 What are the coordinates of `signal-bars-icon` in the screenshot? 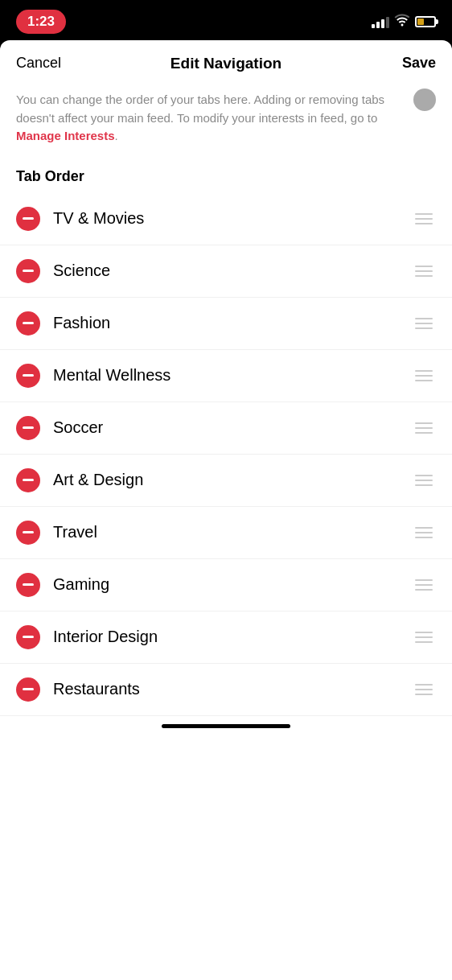 It's located at (380, 22).